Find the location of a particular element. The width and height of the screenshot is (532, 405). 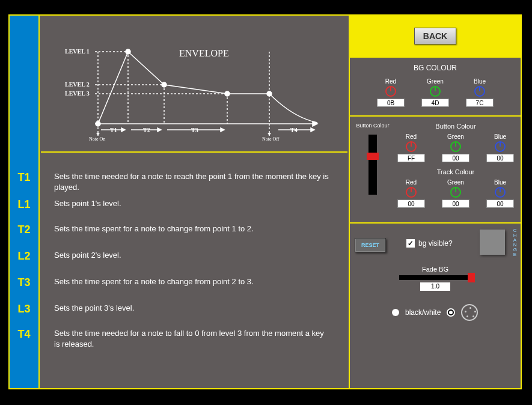

misc-panel: RESET ✓ bg visible? CHANGE Fade BG 1.0 b… is located at coordinates (435, 276).